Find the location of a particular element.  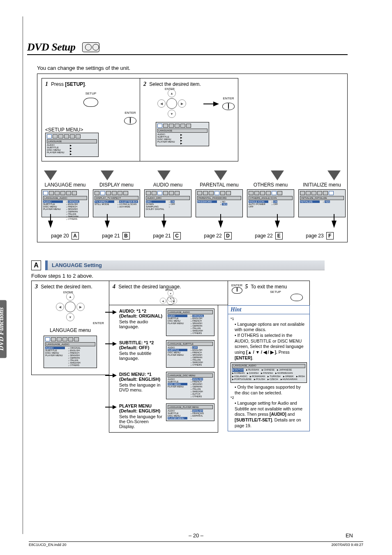

step4-item-0: AUDIO: *1 *2 (Default: ORIGINAL) Sets th… is located at coordinates (164, 322).